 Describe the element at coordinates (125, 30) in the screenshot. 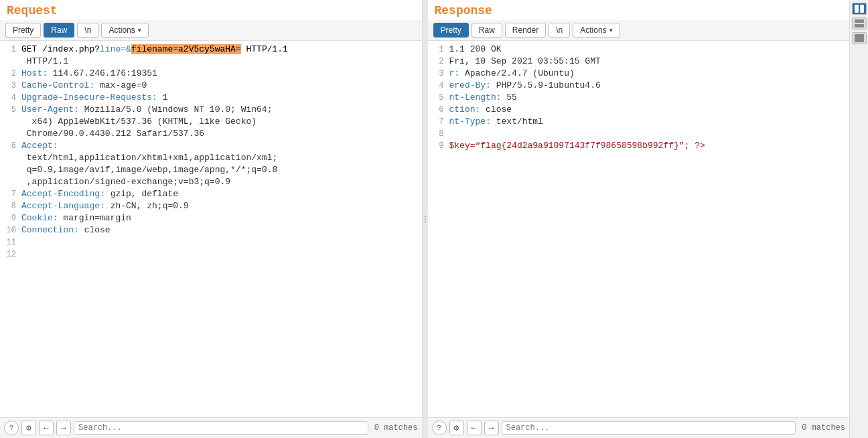

I see `request-actions-btn: Actions ▾` at that location.